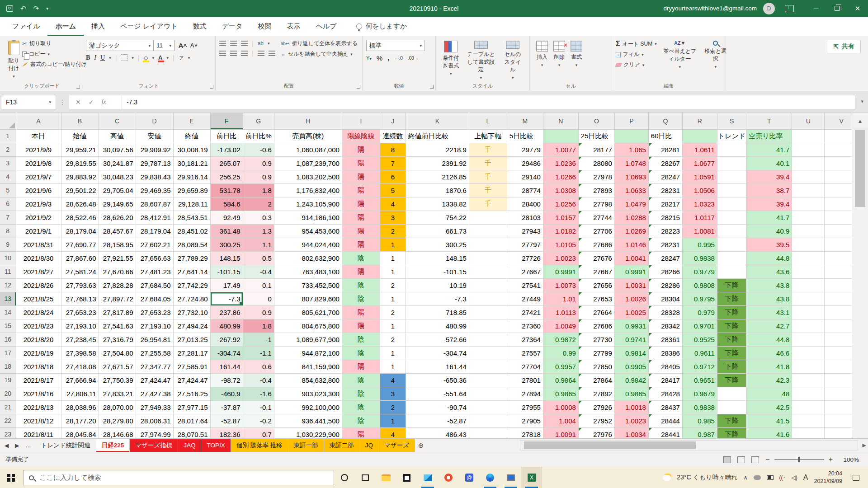  I want to click on cell-B12: 27,793.63, so click(80, 285).